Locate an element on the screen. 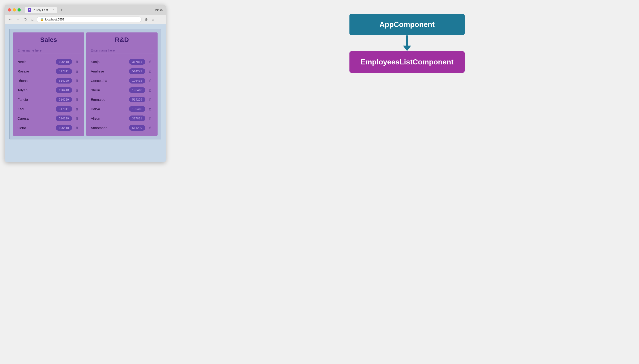 The height and width of the screenshot is (364, 639). menu-icon-button: ⋮ is located at coordinates (160, 20).